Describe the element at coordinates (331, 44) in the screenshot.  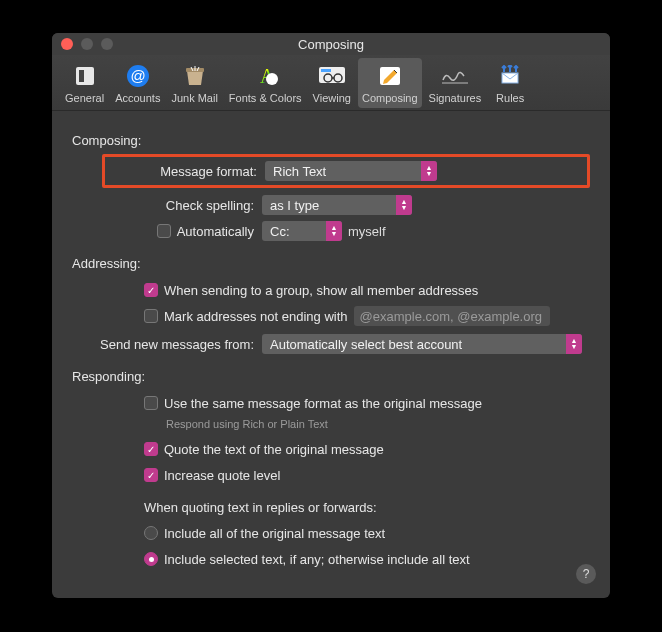
I see `titlebar: Composing` at that location.